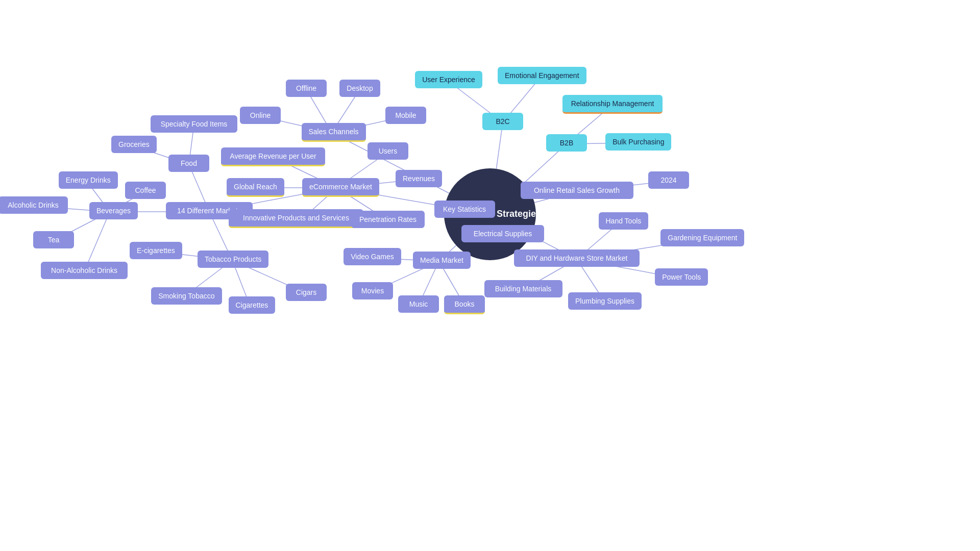 The height and width of the screenshot is (551, 980). What do you see at coordinates (34, 205) in the screenshot?
I see `node-alcoholic-drinks: Alcoholic Drinks` at bounding box center [34, 205].